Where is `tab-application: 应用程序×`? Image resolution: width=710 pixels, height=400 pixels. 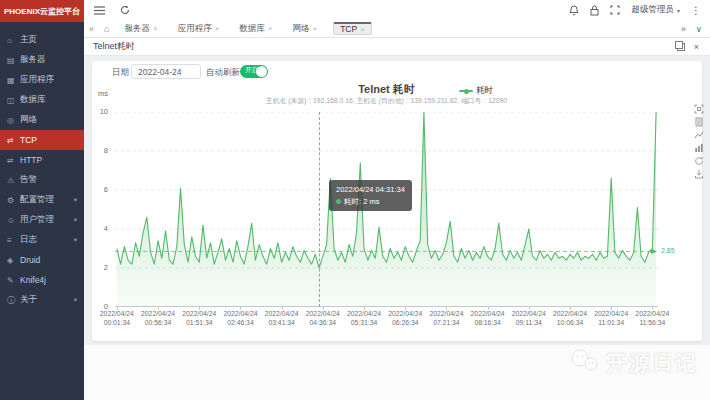 tab-application: 应用程序× is located at coordinates (199, 29).